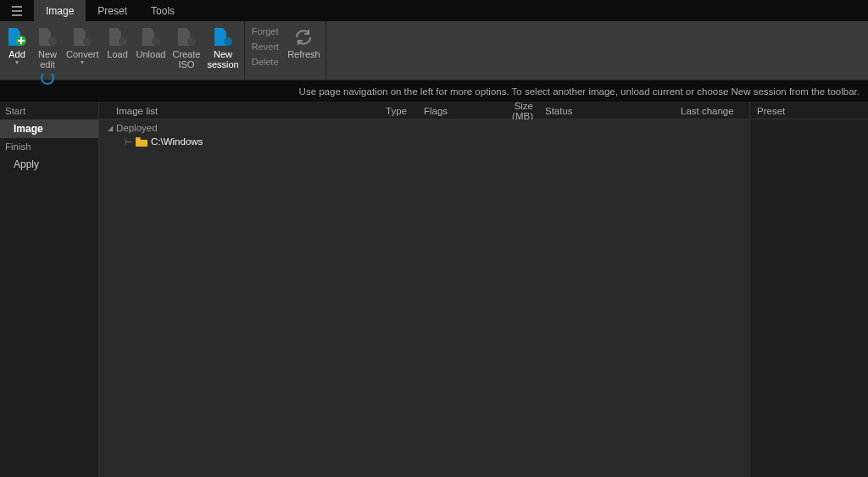 The height and width of the screenshot is (477, 868). Describe the element at coordinates (434, 92) in the screenshot. I see `info-bar: Use page navigation on the left for more…` at that location.